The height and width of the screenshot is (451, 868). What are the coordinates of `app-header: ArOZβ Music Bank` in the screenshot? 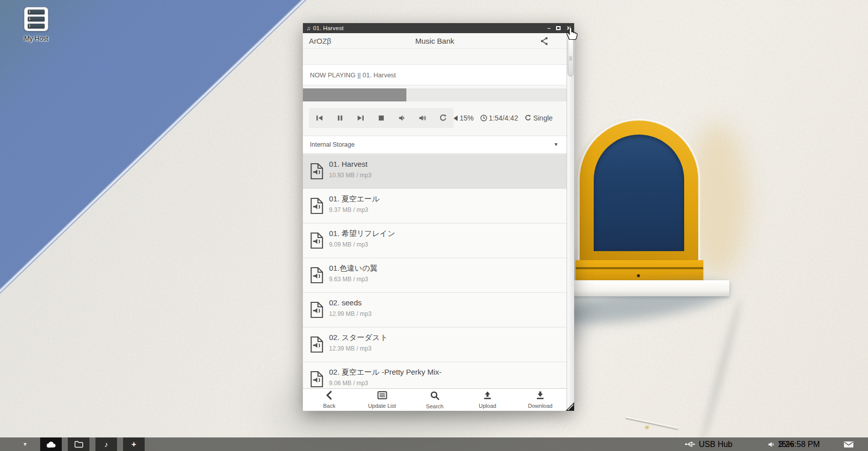 It's located at (435, 41).